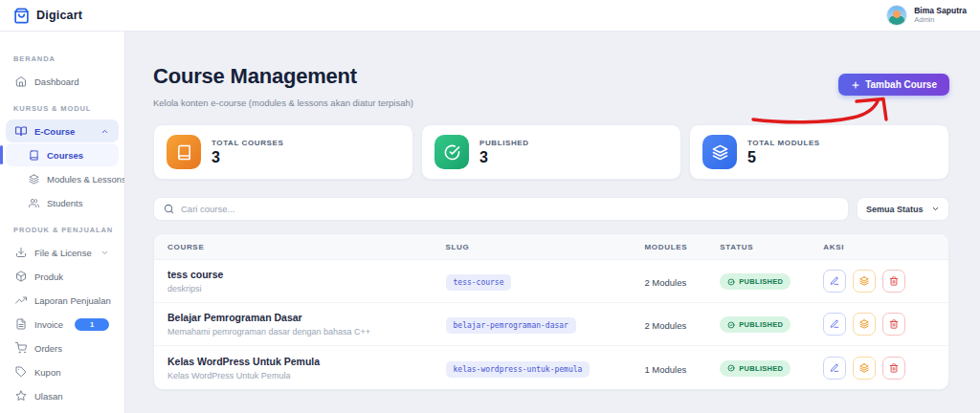 The width and height of the screenshot is (980, 413). Describe the element at coordinates (903, 208) in the screenshot. I see `status-filter-select: Semua Status` at that location.